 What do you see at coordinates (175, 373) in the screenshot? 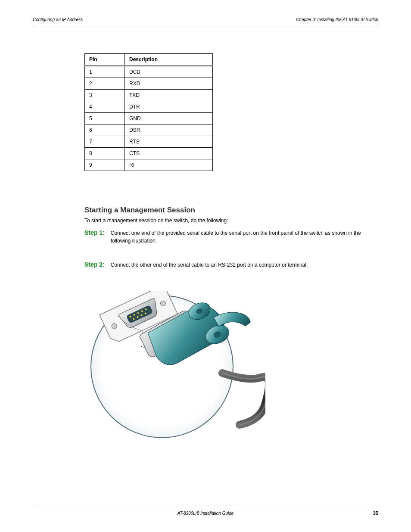
I see `serial-cable-illustration-icon` at bounding box center [175, 373].